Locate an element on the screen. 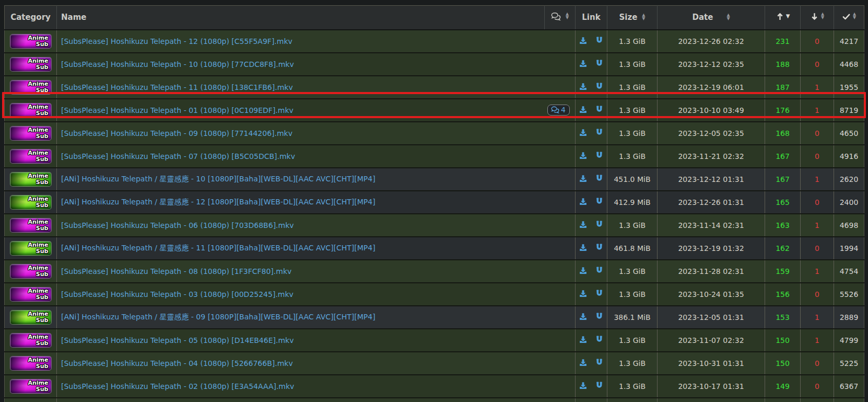 This screenshot has width=868, height=402. torrent-name-link: [SubsPlease] Hoshikuzu Telepath - 11 (10… is located at coordinates (177, 87).